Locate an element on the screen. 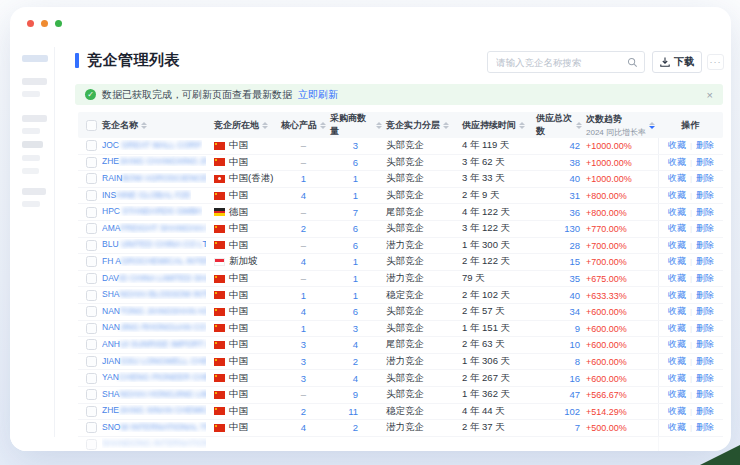  company-name-link: DAVID CHINA LIMITED SHANGHA... is located at coordinates (154, 278).